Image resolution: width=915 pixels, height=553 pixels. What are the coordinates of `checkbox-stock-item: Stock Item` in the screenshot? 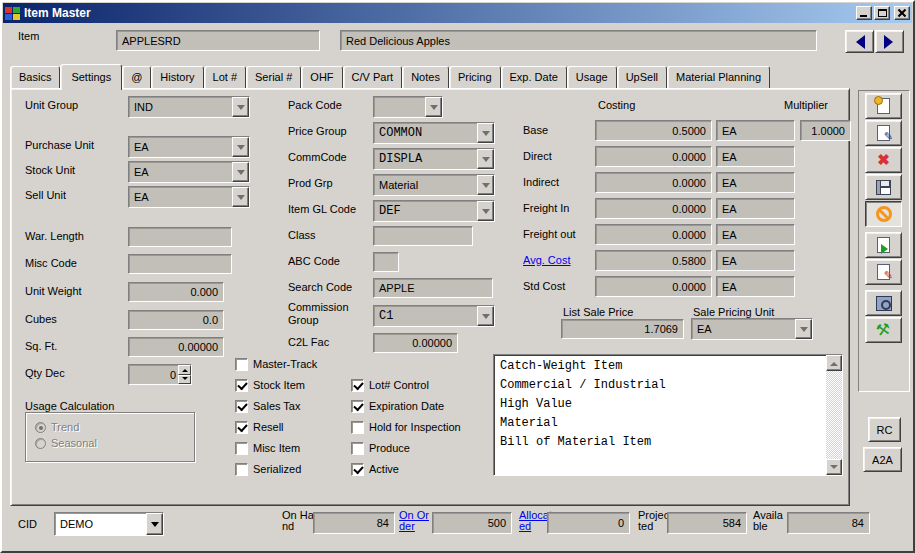 It's located at (270, 386).